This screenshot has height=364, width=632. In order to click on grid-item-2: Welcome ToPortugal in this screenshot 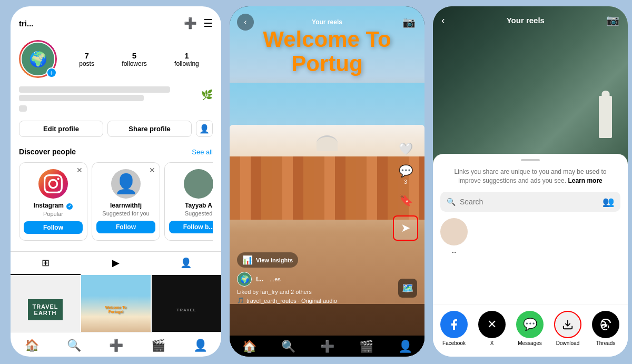, I will do `click(116, 303)`.